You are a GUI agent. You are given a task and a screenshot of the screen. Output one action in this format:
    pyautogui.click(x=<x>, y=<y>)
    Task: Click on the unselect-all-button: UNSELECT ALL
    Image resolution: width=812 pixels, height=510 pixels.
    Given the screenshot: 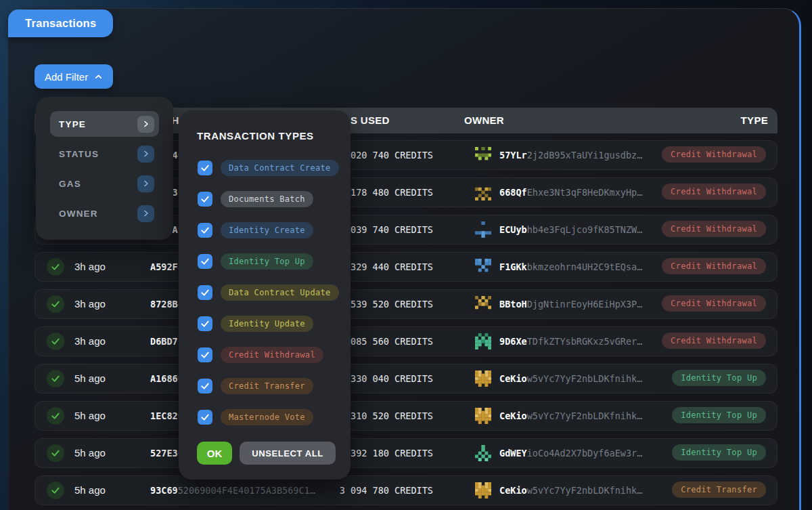 What is the action you would take?
    pyautogui.click(x=288, y=453)
    